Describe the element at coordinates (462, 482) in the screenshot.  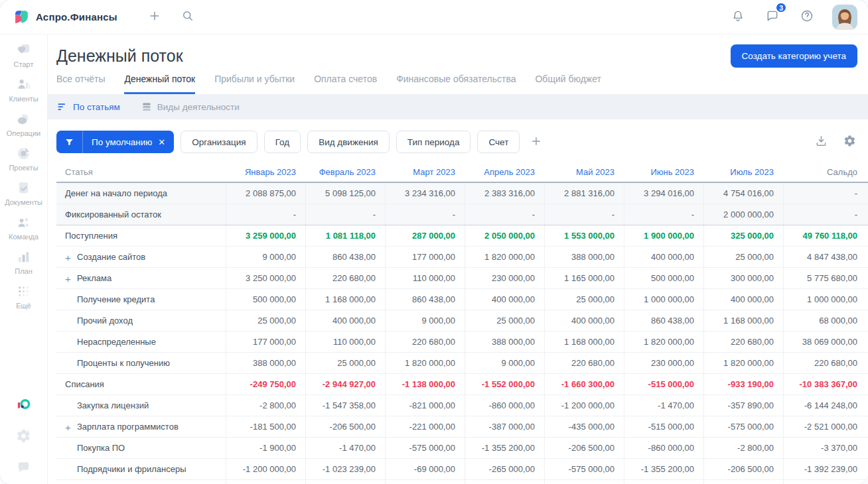
I see `table-row: +Зарплата программистов-2 800,00-1 547 3…` at that location.